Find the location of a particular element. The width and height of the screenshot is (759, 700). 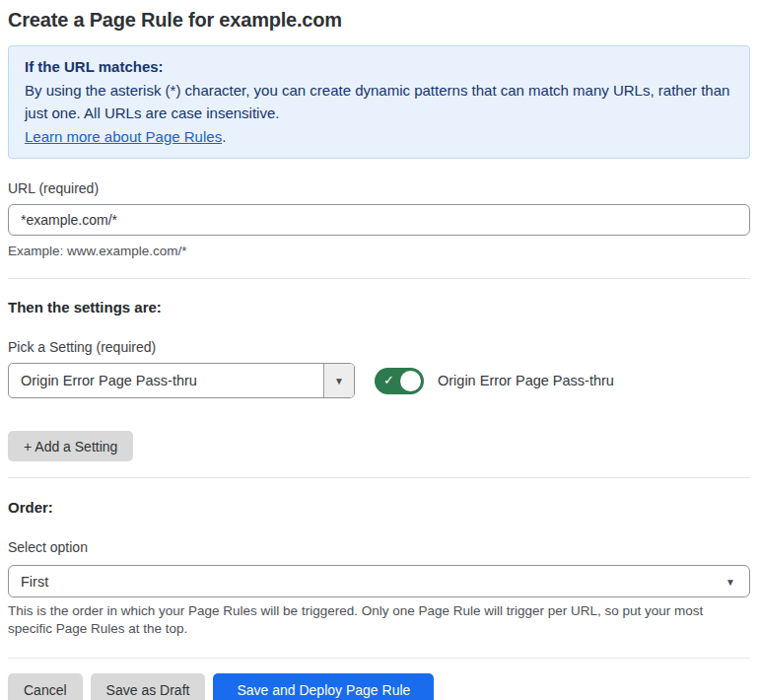

info-box-link-line: Learn more about Page Rules. is located at coordinates (379, 137).